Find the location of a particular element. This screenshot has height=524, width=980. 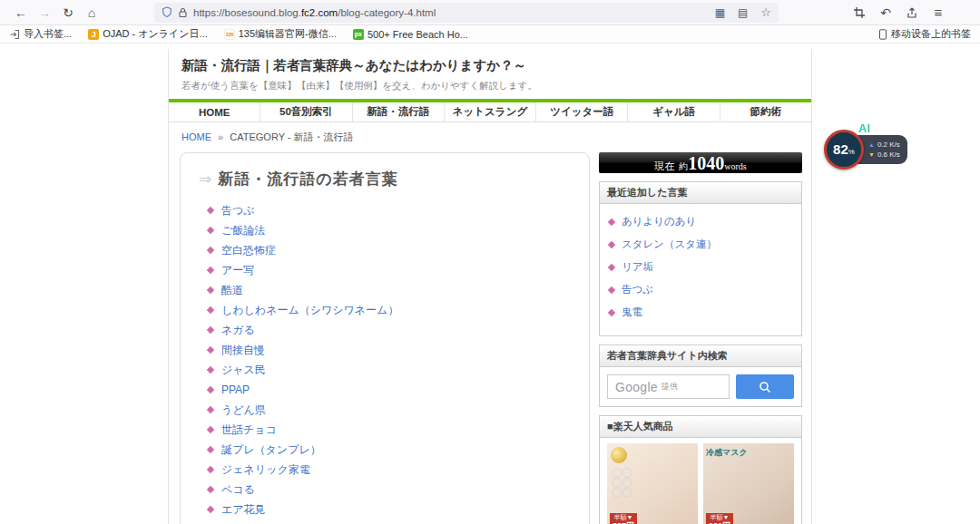

nav-item: 50音別索引 is located at coordinates (307, 112).